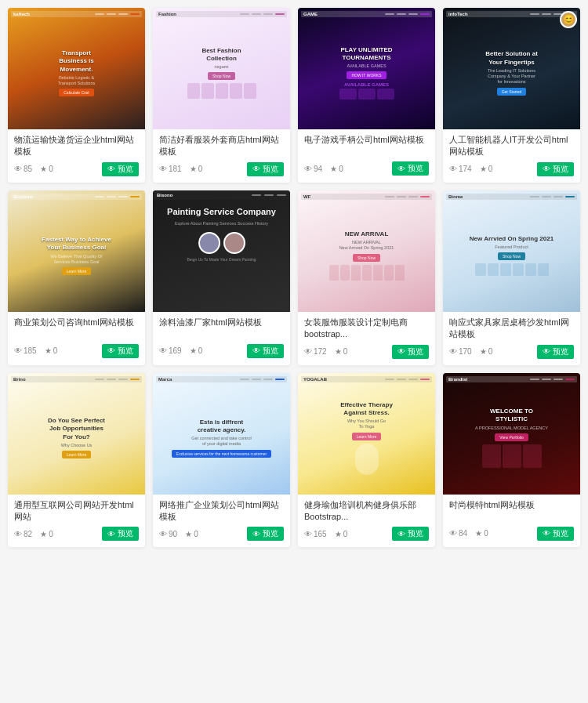  I want to click on card-meta-7: 👁 172 ★ 0 👁 预览, so click(367, 352).